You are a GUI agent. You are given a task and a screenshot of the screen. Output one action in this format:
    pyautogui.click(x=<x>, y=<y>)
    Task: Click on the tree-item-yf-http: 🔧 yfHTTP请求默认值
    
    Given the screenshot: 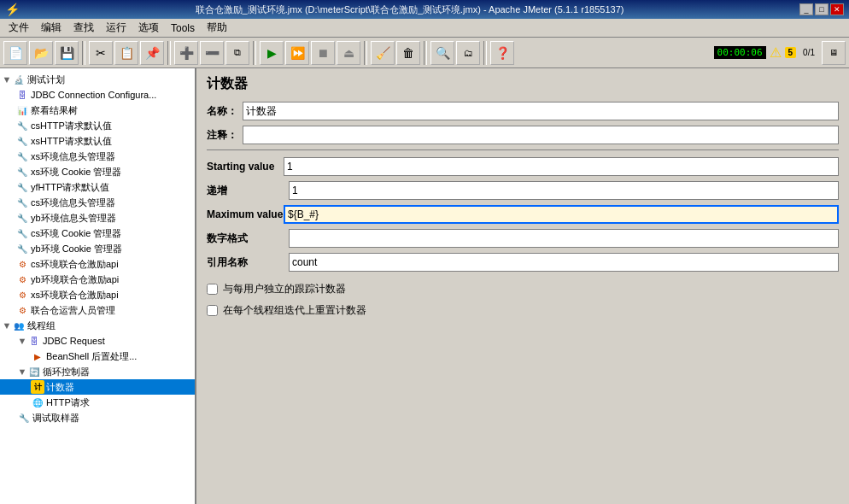 What is the action you would take?
    pyautogui.click(x=97, y=187)
    